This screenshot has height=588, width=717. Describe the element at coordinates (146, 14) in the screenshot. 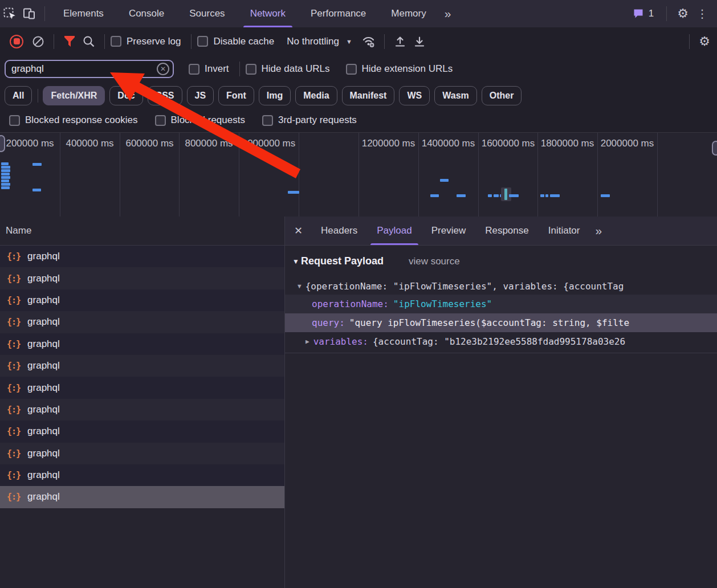

I see `tab-console: Console` at that location.